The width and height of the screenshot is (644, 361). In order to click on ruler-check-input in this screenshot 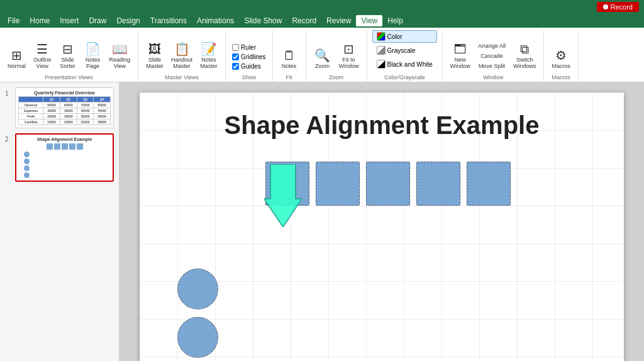, I will do `click(235, 48)`.